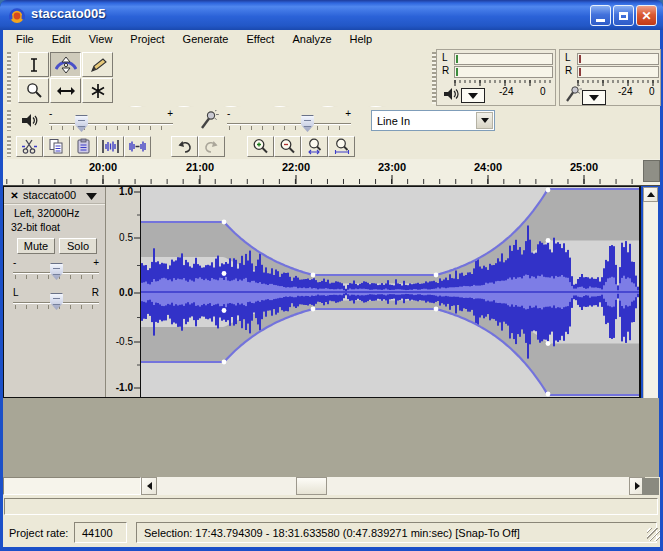  I want to click on menu-file: File, so click(25, 39).